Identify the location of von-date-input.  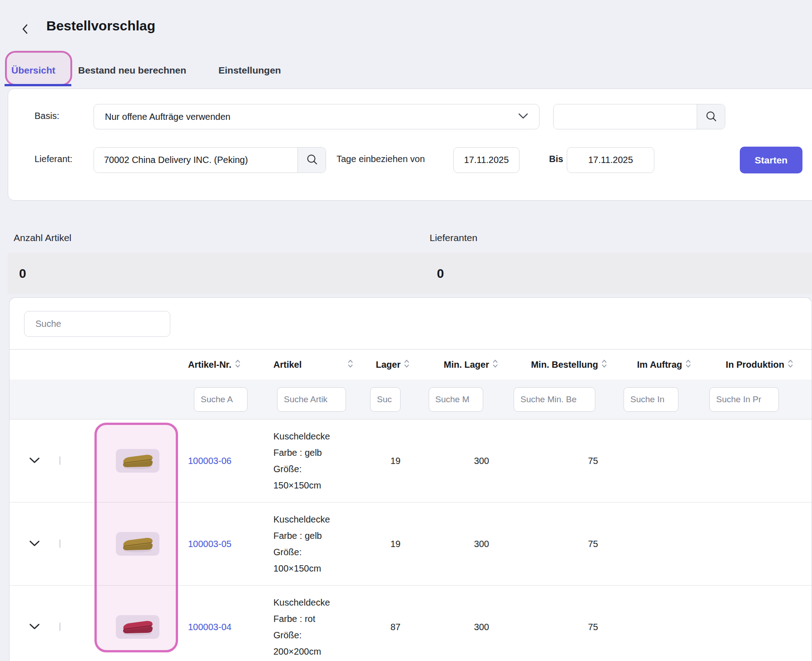
(486, 160).